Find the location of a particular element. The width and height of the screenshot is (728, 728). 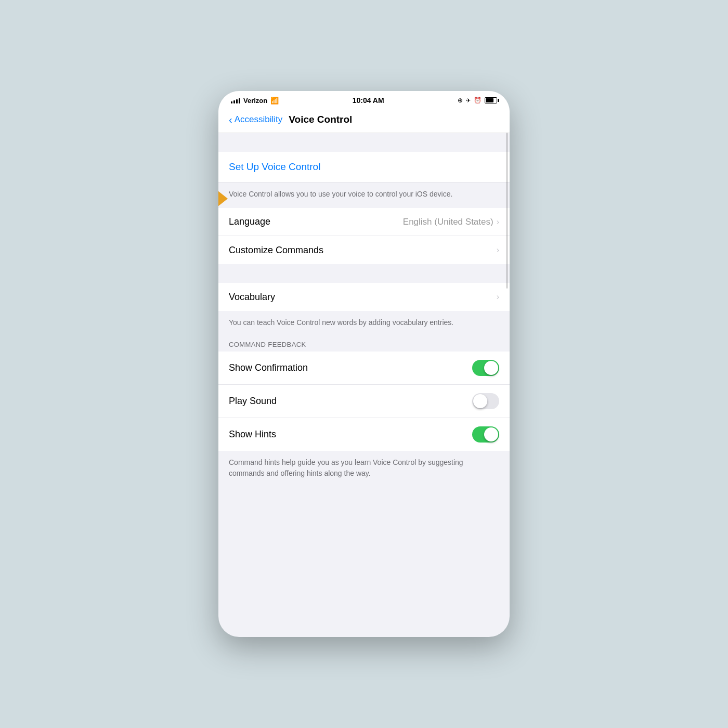

back-chevron-icon: ‹ is located at coordinates (231, 120).